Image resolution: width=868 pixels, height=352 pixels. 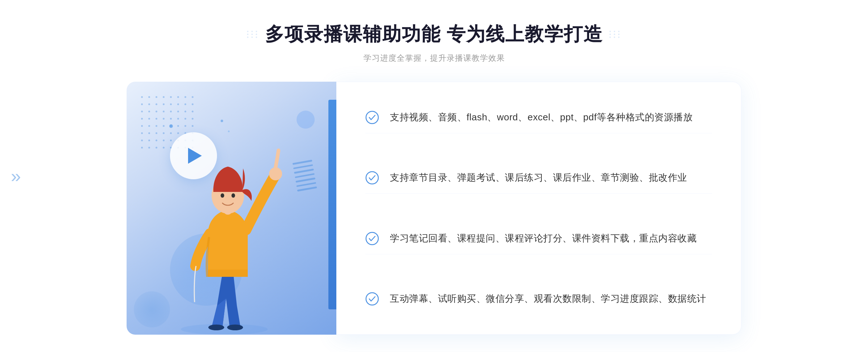 I want to click on feature-text-1: 支持视频、音频、flash、word、excel、ppt、pdf等各种格式的资源…, so click(x=541, y=117).